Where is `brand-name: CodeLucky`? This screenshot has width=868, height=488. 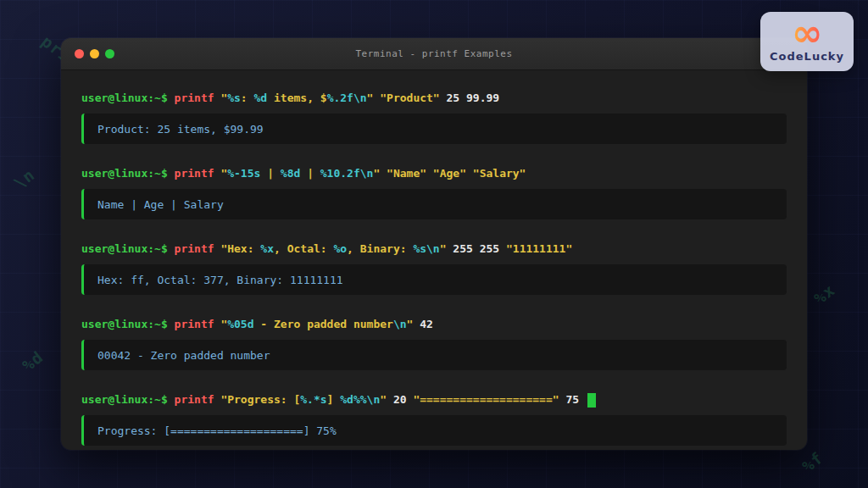 brand-name: CodeLucky is located at coordinates (807, 56).